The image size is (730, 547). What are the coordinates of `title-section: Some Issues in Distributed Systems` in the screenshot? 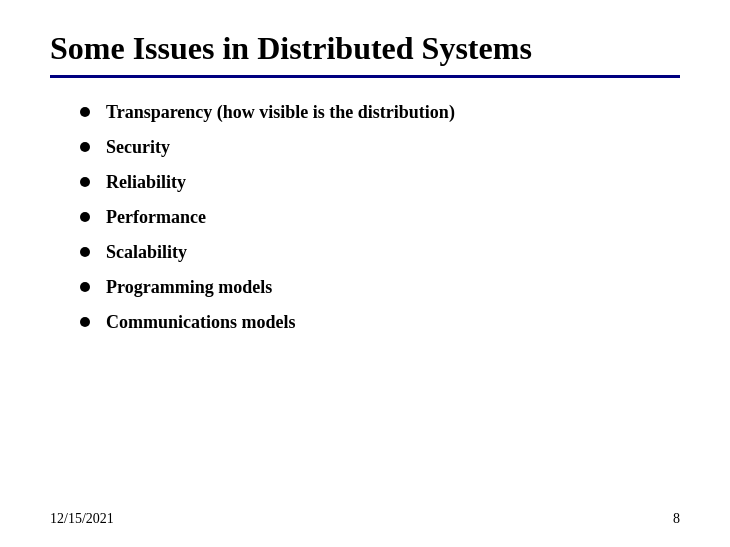 It's located at (365, 54).